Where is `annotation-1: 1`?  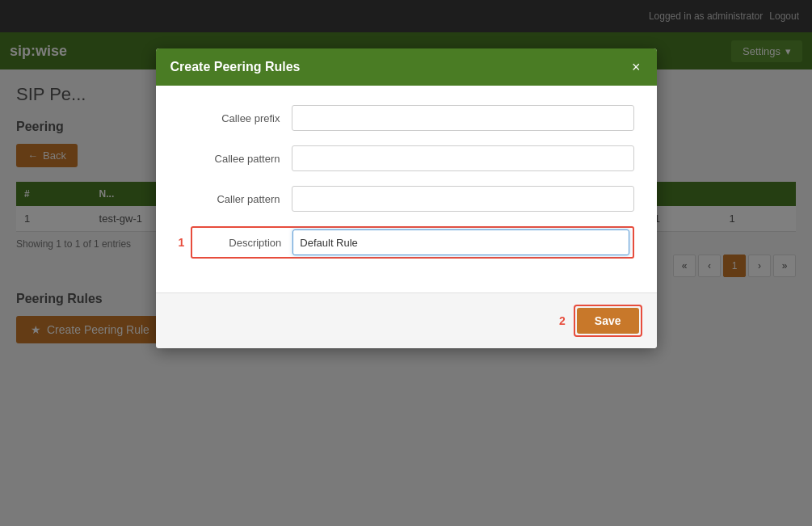 annotation-1: 1 is located at coordinates (182, 242).